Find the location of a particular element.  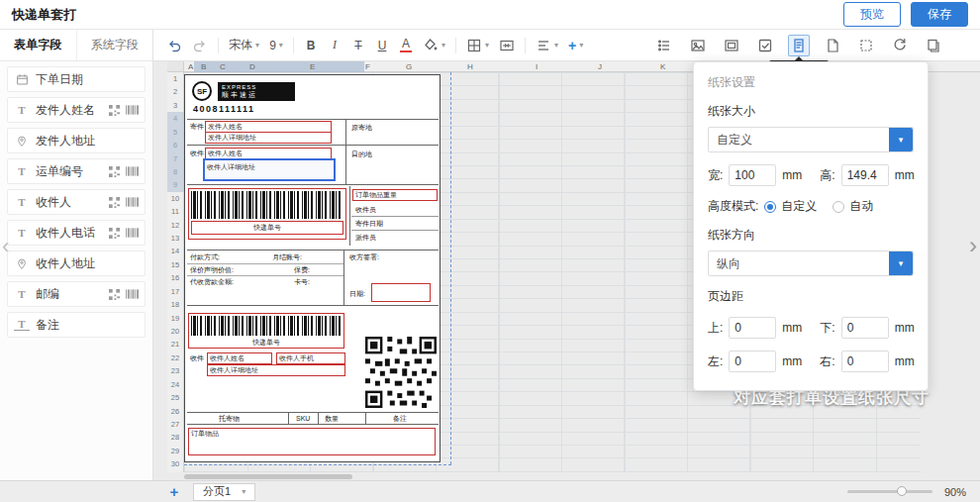

column-header: D is located at coordinates (252, 67).